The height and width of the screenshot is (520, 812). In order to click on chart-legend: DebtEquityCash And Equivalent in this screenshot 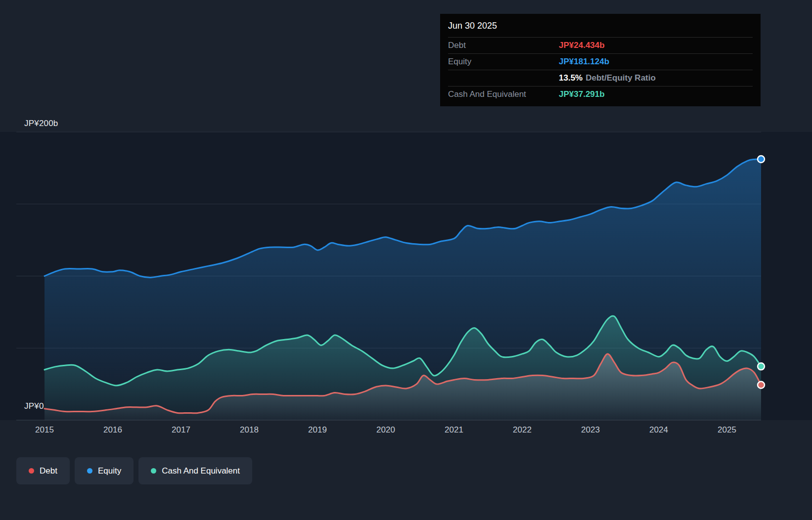, I will do `click(135, 471)`.